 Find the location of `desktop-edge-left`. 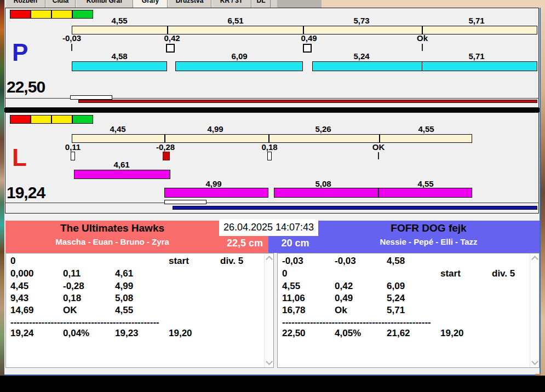

desktop-edge-left is located at coordinates (2, 188).